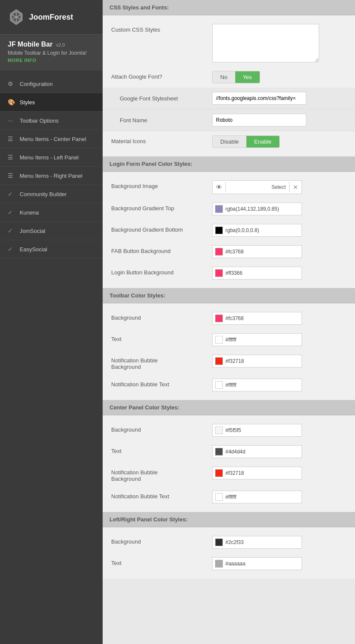  What do you see at coordinates (158, 228) in the screenshot?
I see `bg-gradient-bottom-label: Background Gradient Bottom` at bounding box center [158, 228].